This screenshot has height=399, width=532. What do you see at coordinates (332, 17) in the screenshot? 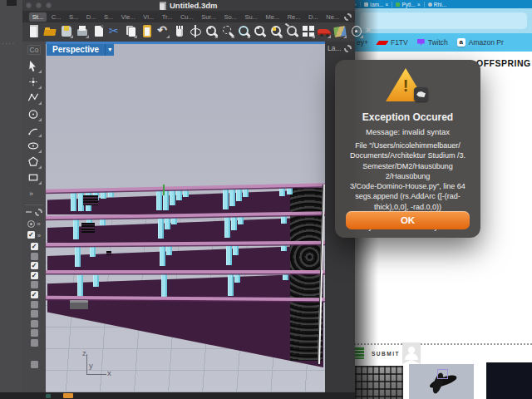
I see `toolbar-tab-15: Ne...` at bounding box center [332, 17].